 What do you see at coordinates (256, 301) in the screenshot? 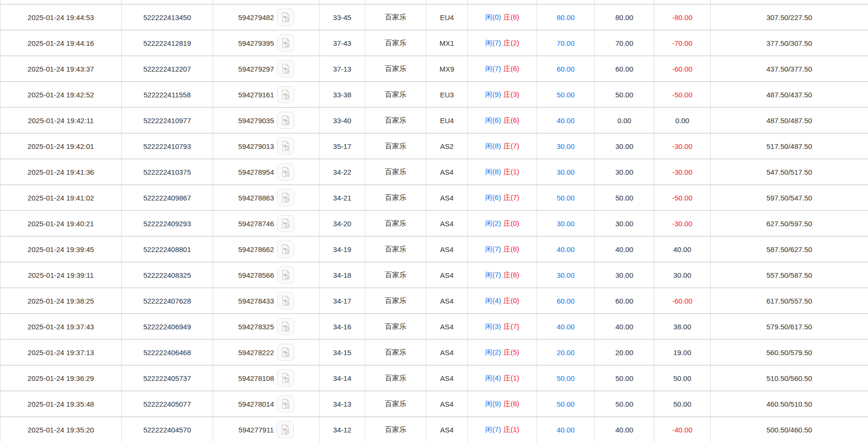
I see `round-no-text: 594278433` at bounding box center [256, 301].